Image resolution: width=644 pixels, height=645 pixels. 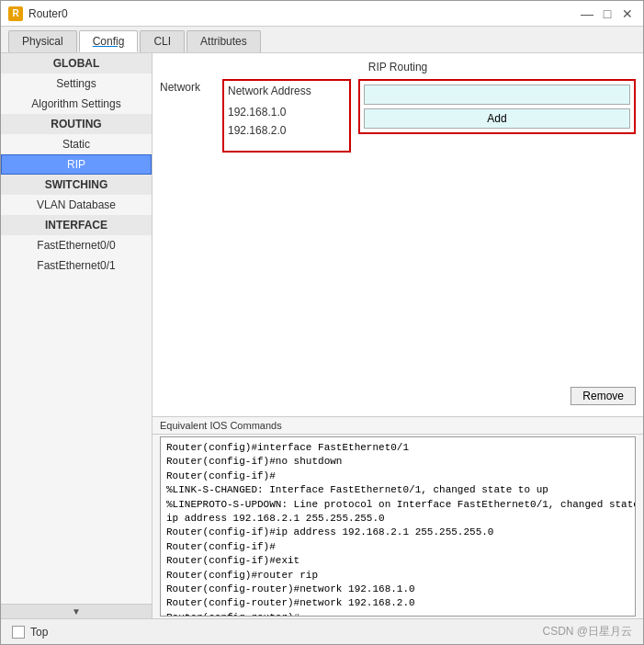 What do you see at coordinates (42, 41) in the screenshot?
I see `tab-physical: Physical` at bounding box center [42, 41].